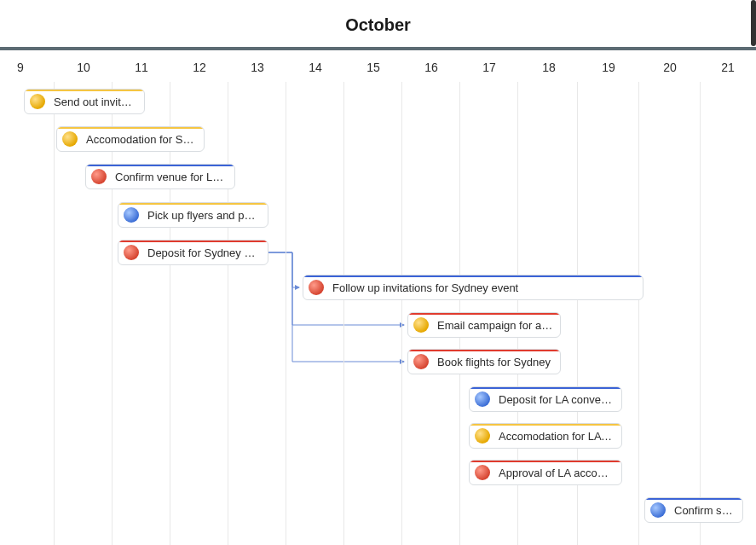 This screenshot has width=756, height=545. I want to click on date-19: 19, so click(609, 67).